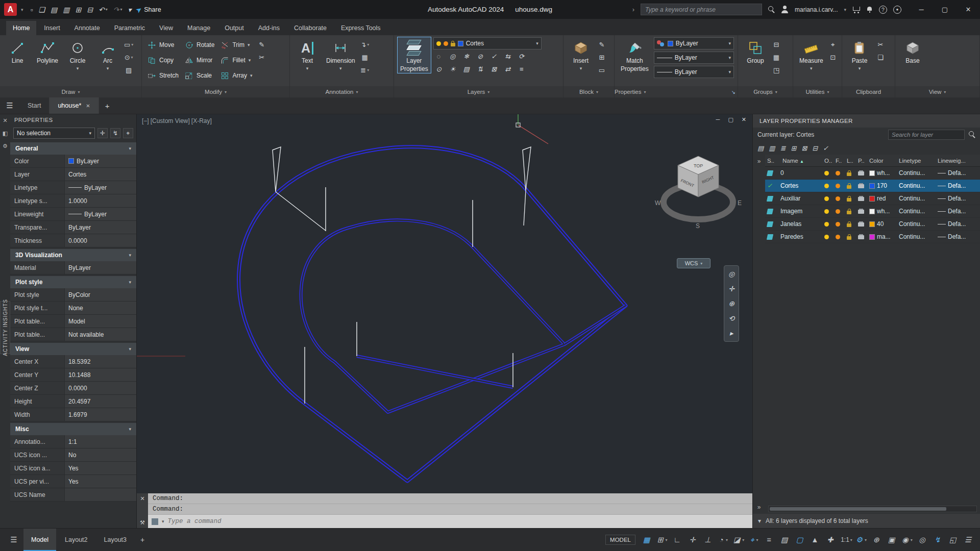  I want to click on property-row: MaterialByLayer, so click(74, 268).